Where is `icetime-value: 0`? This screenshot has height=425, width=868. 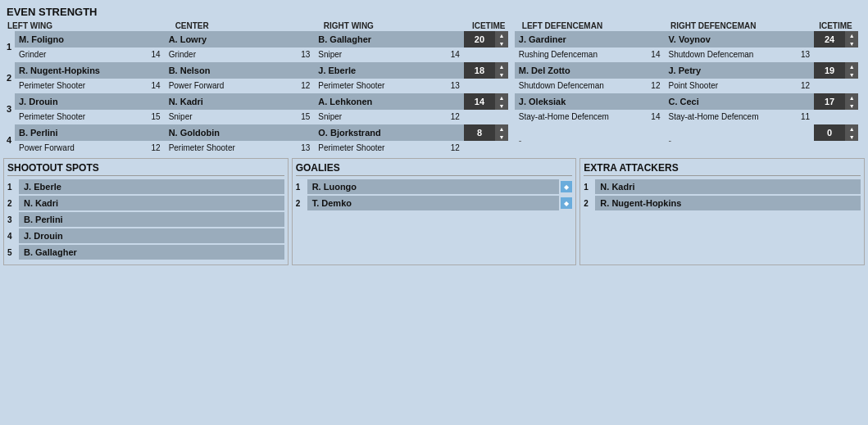 icetime-value: 0 is located at coordinates (829, 133).